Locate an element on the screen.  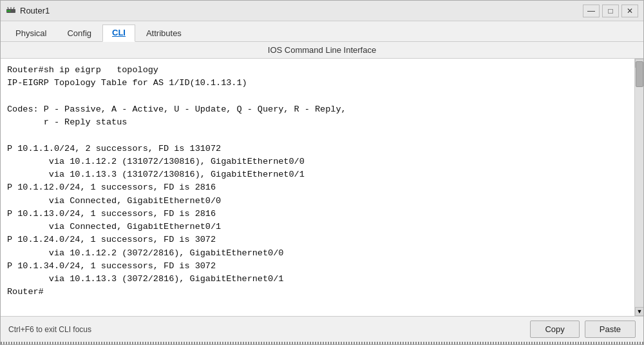
cli-hint: Ctrl+F6 to exit CLI focus is located at coordinates (50, 330).